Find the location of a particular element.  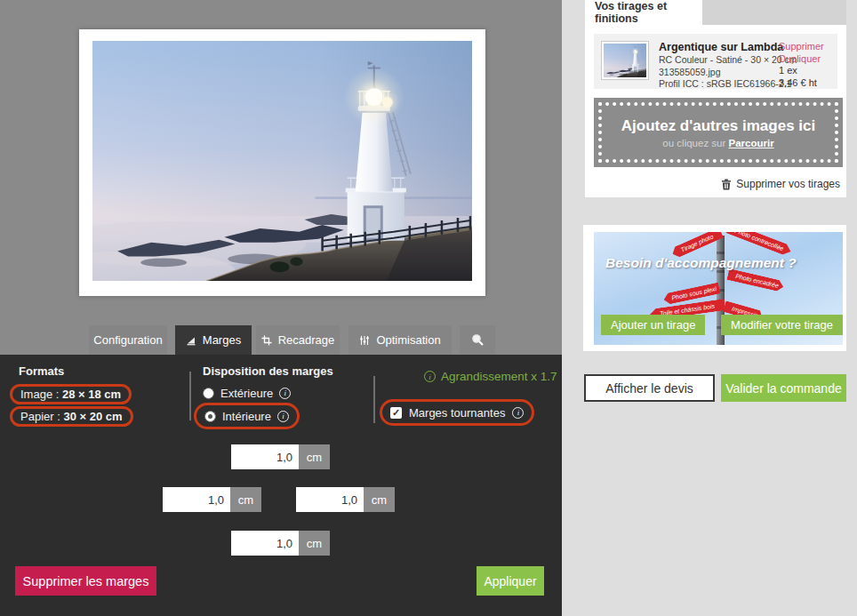

promo-sign: Photo contrecollée is located at coordinates (759, 244).